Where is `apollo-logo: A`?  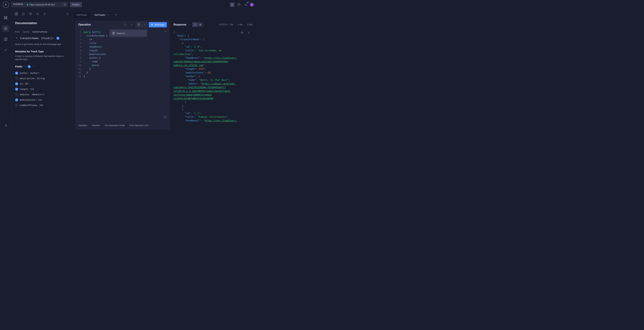
apollo-logo: A is located at coordinates (6, 5).